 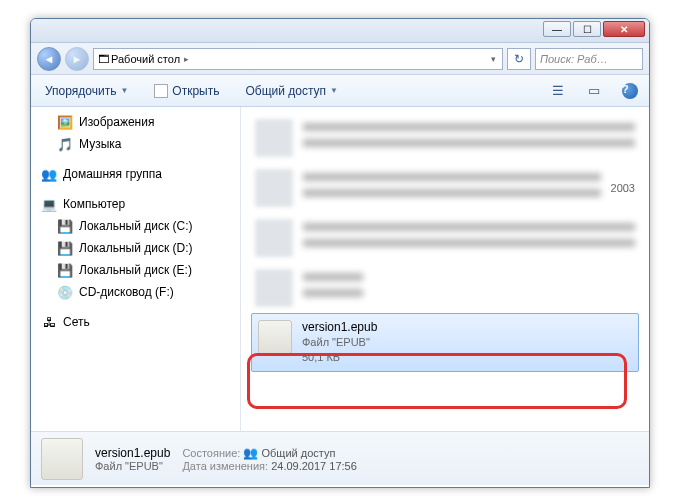 I want to click on details-text: version1.epub Файл "EPUB", so click(x=132, y=459).